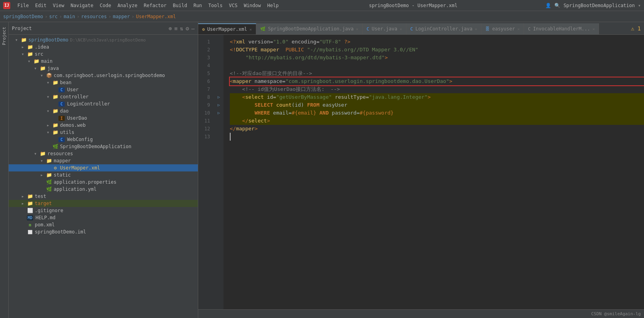 This screenshot has width=644, height=318. What do you see at coordinates (377, 113) in the screenshot?
I see `sql-param2: #{password}` at bounding box center [377, 113].